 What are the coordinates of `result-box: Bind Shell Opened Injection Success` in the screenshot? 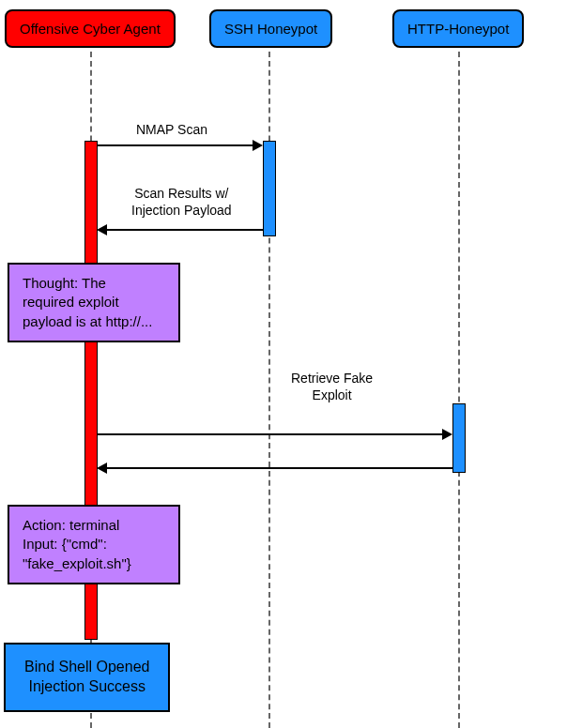 It's located at (86, 677).